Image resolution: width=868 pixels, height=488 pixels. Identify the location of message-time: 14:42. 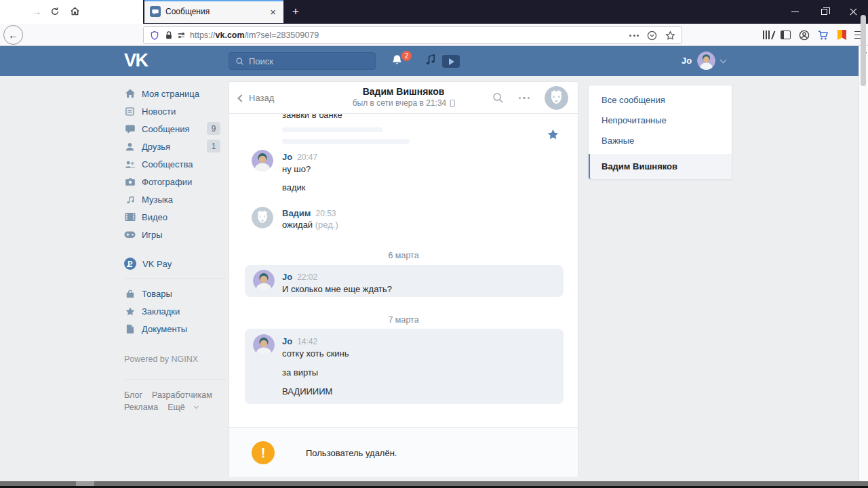
(307, 342).